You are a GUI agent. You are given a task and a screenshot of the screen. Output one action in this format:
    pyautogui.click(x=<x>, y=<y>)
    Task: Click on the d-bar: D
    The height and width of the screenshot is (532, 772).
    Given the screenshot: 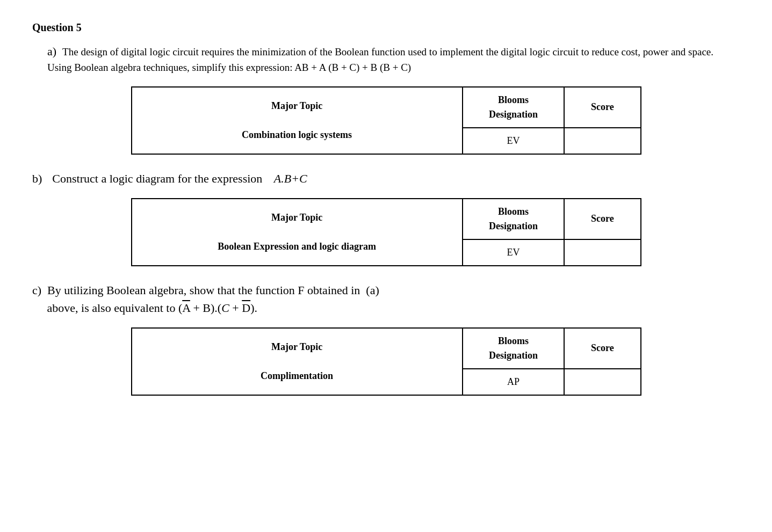 What is the action you would take?
    pyautogui.click(x=246, y=308)
    